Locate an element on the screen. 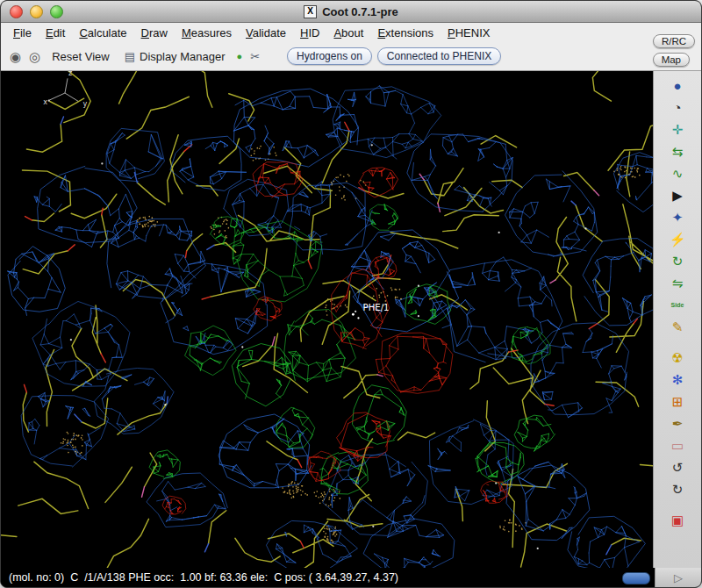 Image resolution: width=702 pixels, height=588 pixels. minimize-button is located at coordinates (37, 12).